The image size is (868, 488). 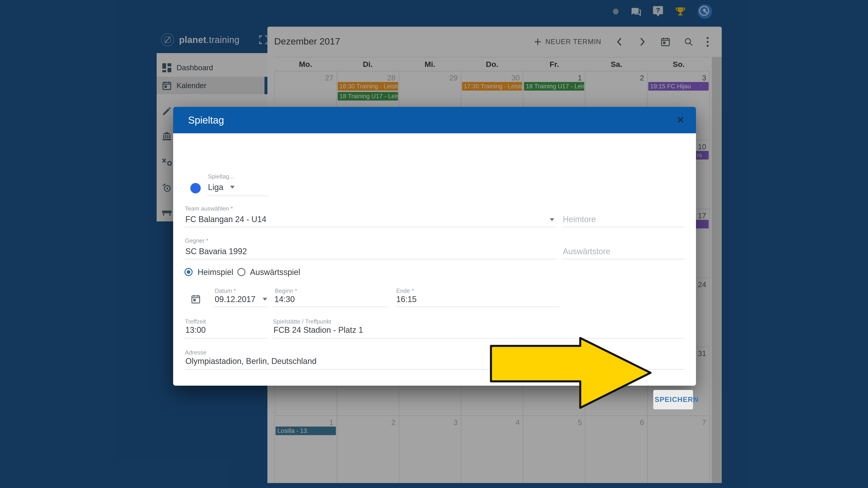 What do you see at coordinates (226, 219) in the screenshot?
I see `team-select: FC Balangan 24 - U14` at bounding box center [226, 219].